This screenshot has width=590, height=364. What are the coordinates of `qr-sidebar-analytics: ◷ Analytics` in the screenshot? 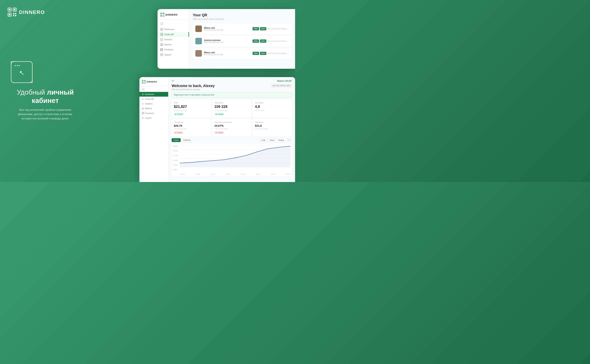 It's located at (173, 39).